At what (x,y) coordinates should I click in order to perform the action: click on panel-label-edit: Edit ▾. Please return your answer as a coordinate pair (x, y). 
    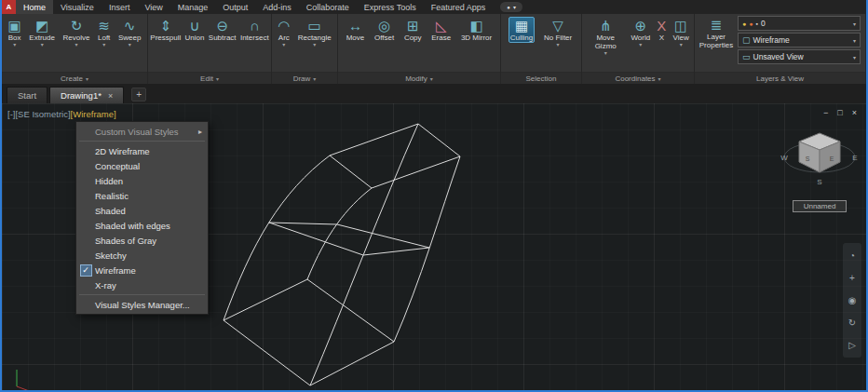
    Looking at the image, I should click on (210, 78).